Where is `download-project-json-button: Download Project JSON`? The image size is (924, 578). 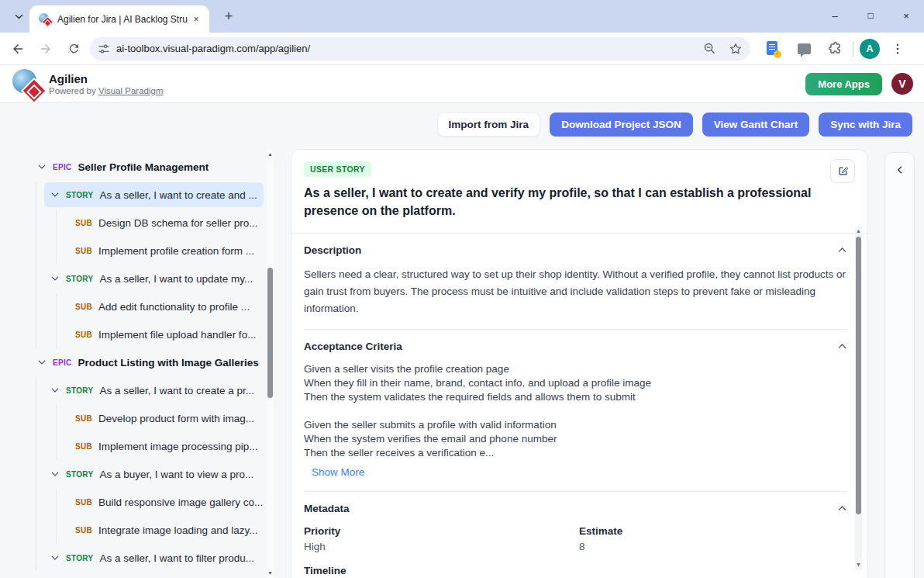
download-project-json-button: Download Project JSON is located at coordinates (622, 124).